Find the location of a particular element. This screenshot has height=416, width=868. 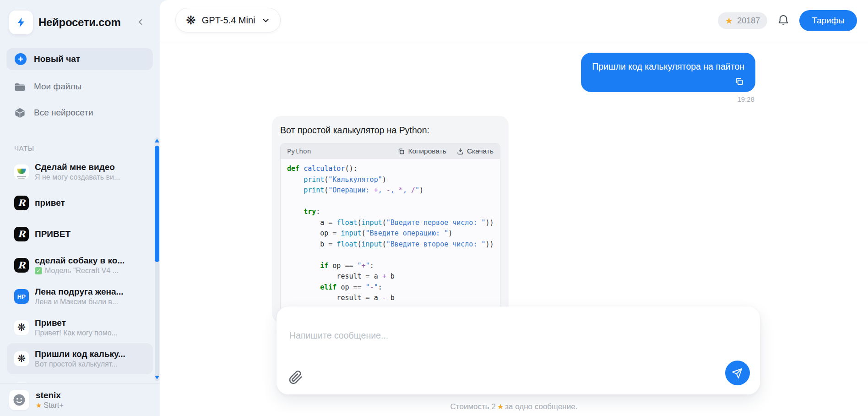

chevron-left-icon is located at coordinates (141, 22).